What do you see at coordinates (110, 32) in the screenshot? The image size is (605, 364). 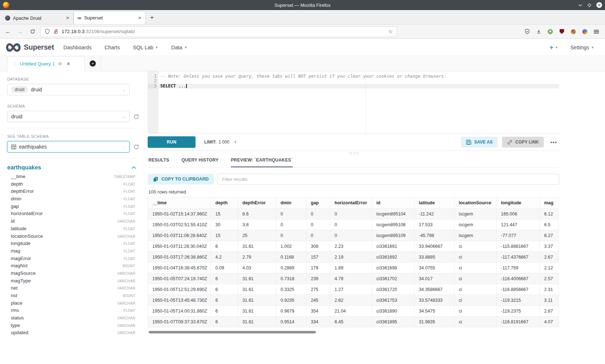 I see `url-path: :32108/superset/sqllab/` at bounding box center [110, 32].